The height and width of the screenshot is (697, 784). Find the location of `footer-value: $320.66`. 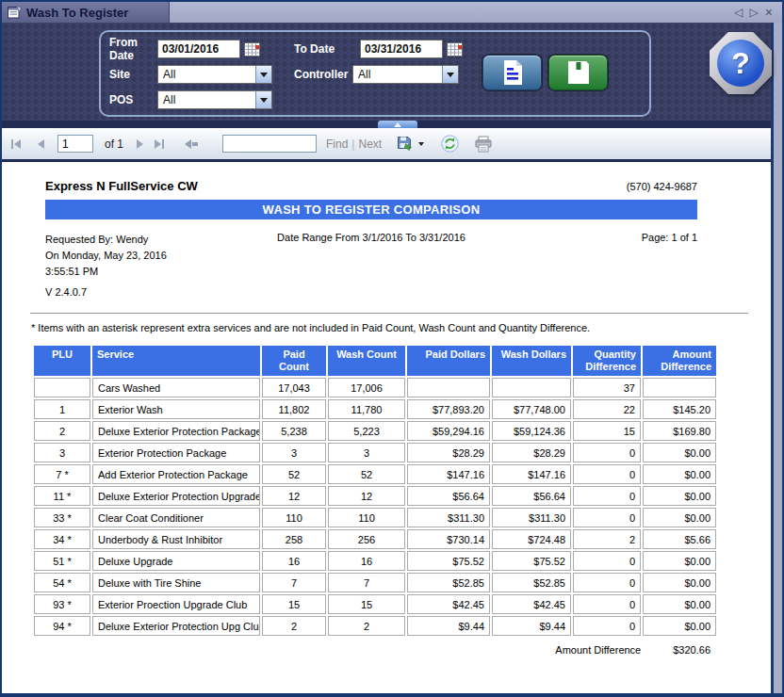

footer-value: $320.66 is located at coordinates (695, 650).